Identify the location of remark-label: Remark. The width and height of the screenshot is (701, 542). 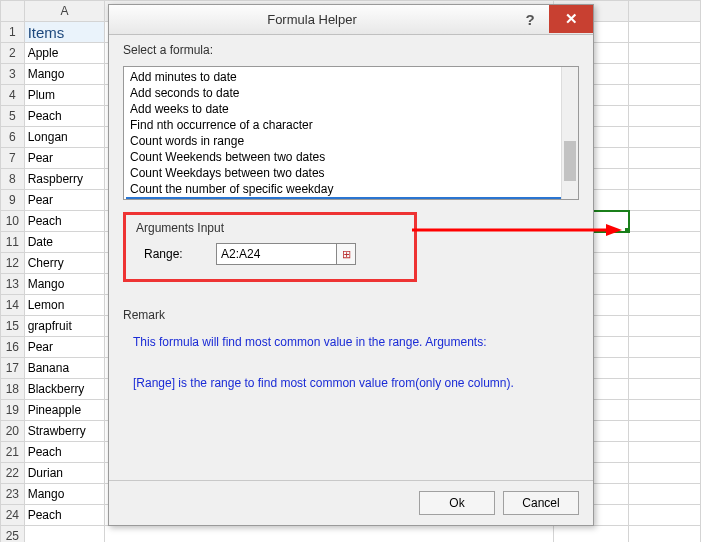
(351, 315).